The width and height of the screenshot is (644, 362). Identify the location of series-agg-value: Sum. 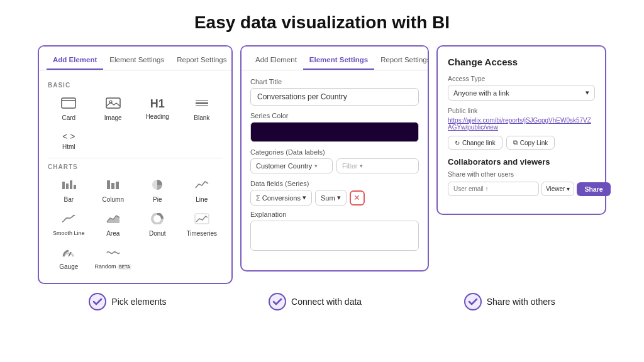
(328, 198).